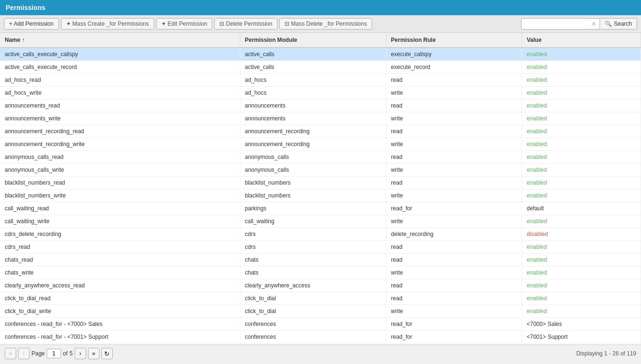 This screenshot has width=641, height=364. I want to click on table-row: click_to_dial_writeclick_to_dialwriteena…, so click(321, 311).